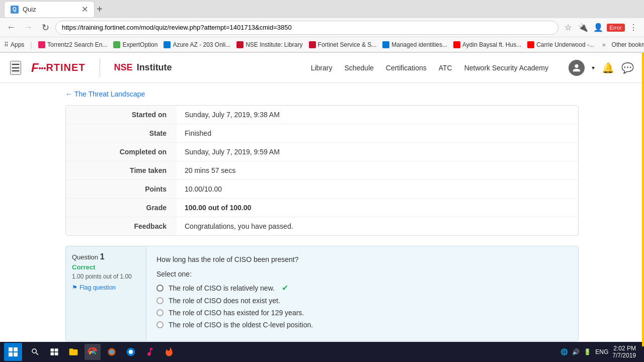 The height and width of the screenshot is (362, 644). Describe the element at coordinates (100, 9) in the screenshot. I see `new-tab-button: +` at that location.